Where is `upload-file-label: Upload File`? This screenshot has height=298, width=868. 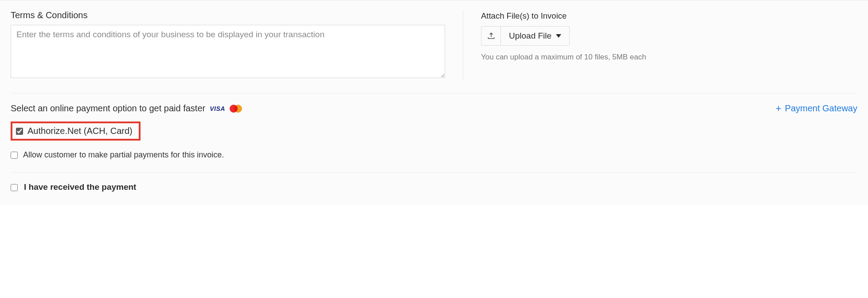
upload-file-label: Upload File is located at coordinates (530, 36).